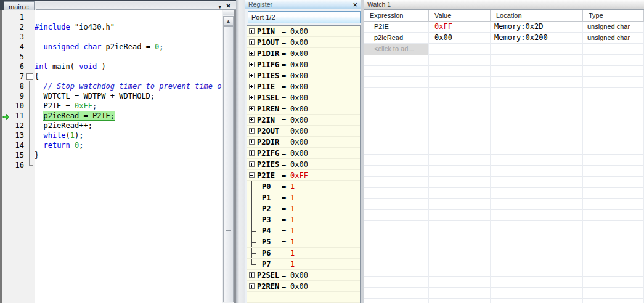  What do you see at coordinates (18, 135) in the screenshot?
I see `gutter-line: 13` at bounding box center [18, 135].